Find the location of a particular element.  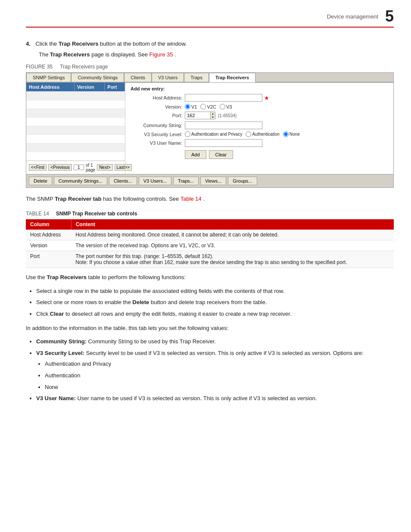

table-row: Version The version of the received trap… is located at coordinates (210, 246).